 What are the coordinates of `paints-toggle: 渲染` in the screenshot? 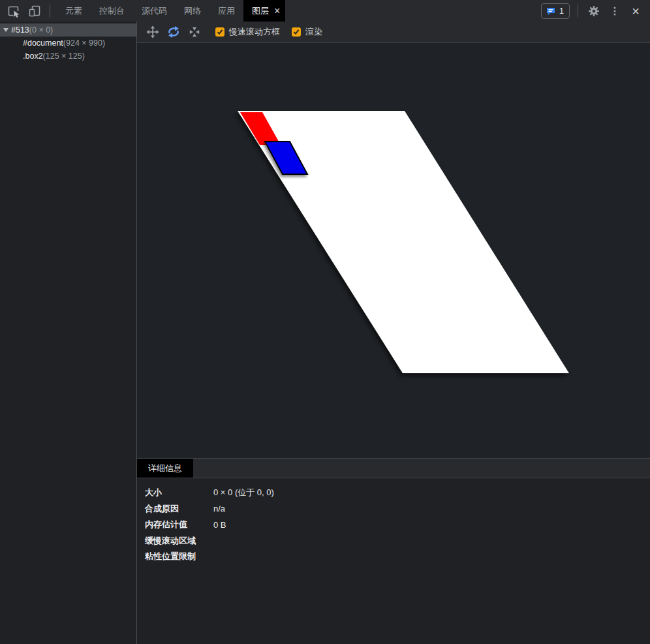 It's located at (307, 32).